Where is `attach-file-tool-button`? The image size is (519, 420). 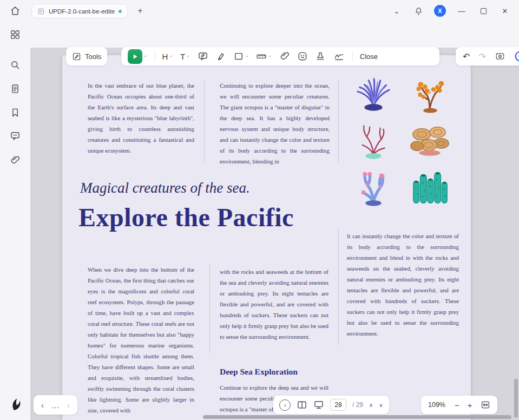
attach-file-tool-button is located at coordinates (285, 56).